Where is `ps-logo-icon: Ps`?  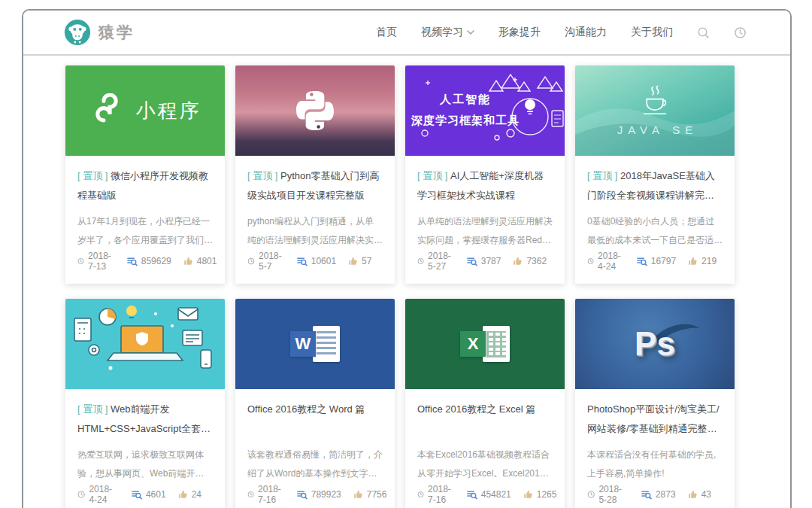 ps-logo-icon: Ps is located at coordinates (655, 344).